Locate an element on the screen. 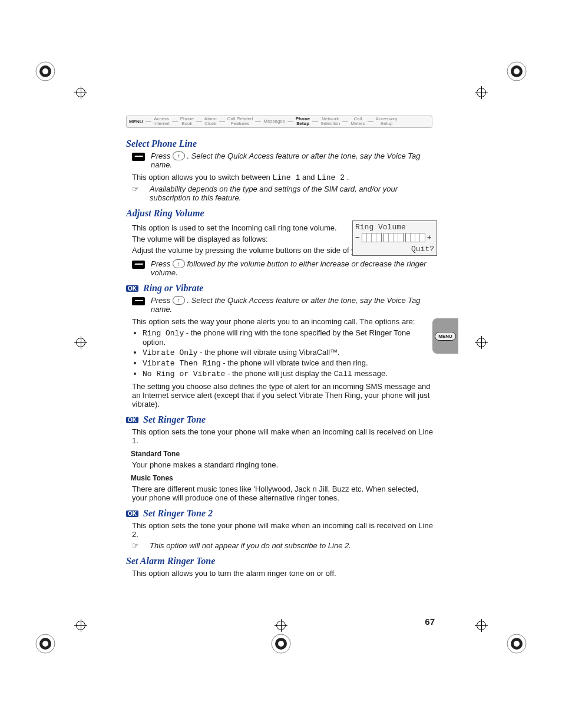 The height and width of the screenshot is (728, 562). page-number: 67 is located at coordinates (430, 621).